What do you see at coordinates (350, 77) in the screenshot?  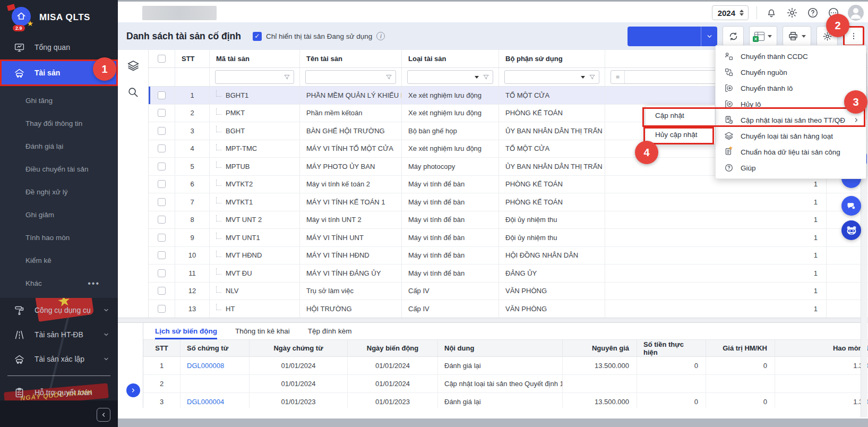 I see `filter-input-name` at bounding box center [350, 77].